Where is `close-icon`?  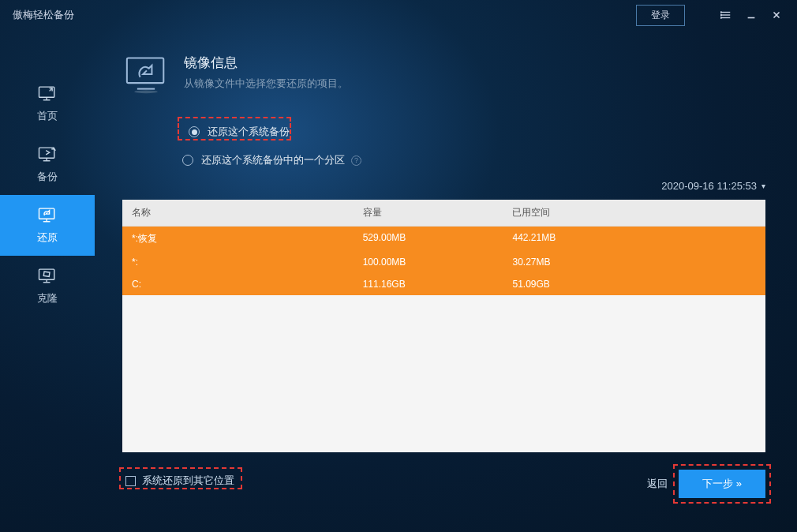
close-icon is located at coordinates (776, 15).